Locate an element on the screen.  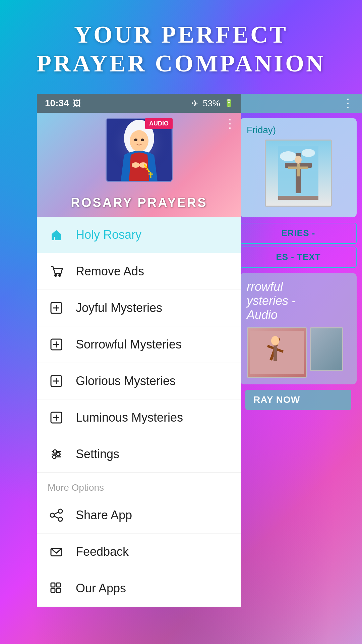
menu-item-luminous-mysteries: Luminous Mysteries is located at coordinates (139, 418).